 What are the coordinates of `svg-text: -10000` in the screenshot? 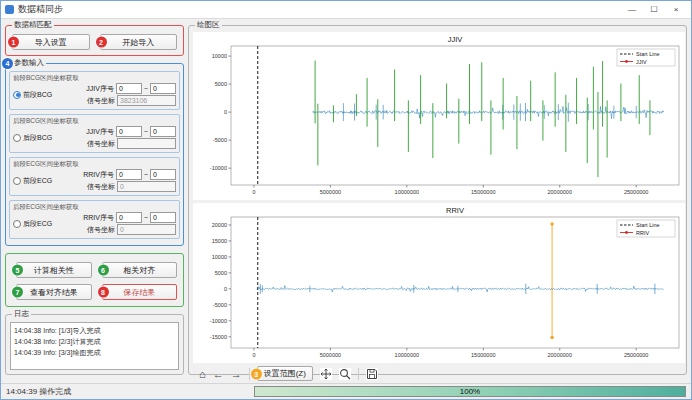 It's located at (218, 168).